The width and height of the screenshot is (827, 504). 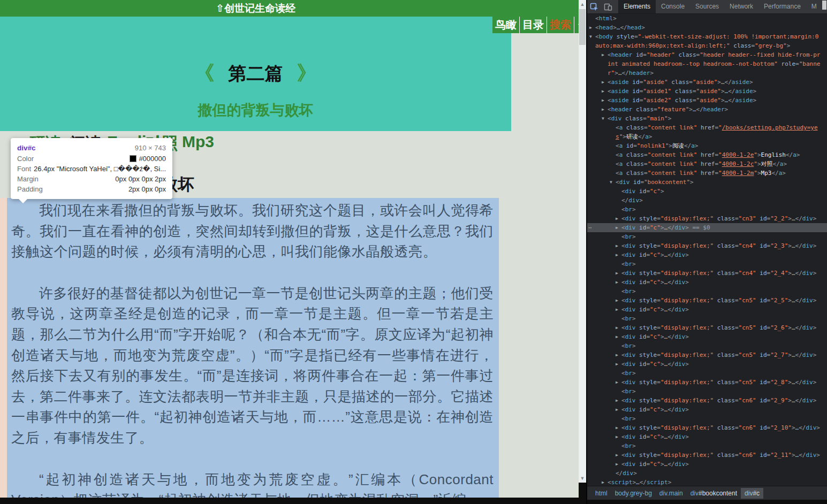 I want to click on devtools-scrollbar-thumb, so click(x=824, y=5).